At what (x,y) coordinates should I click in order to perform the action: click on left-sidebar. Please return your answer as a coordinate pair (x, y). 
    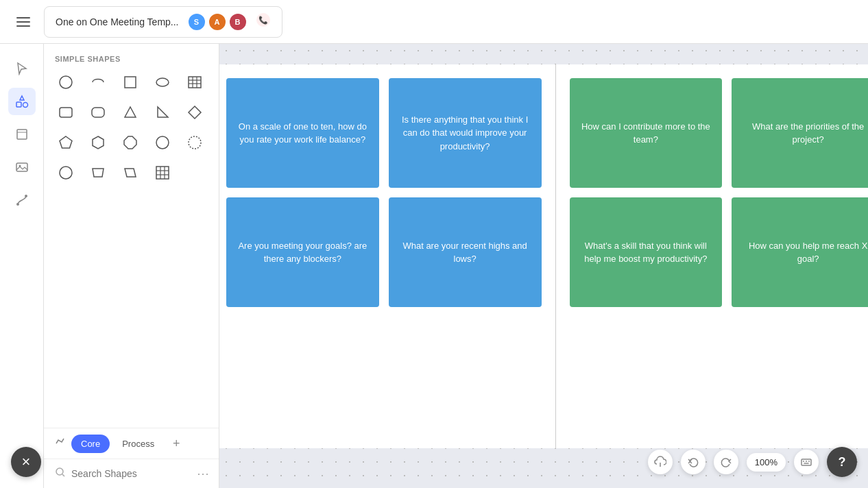
    Looking at the image, I should click on (22, 266).